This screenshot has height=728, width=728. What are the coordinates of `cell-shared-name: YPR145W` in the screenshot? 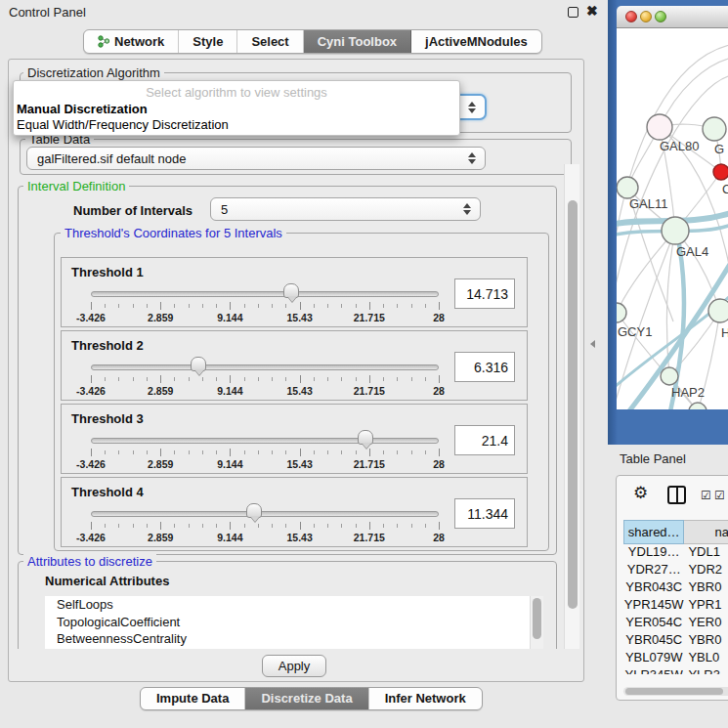 It's located at (654, 606).